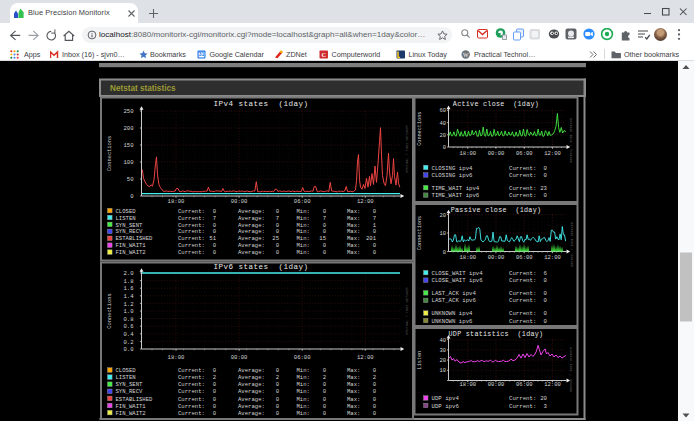  I want to click on svg-text: 31, so click(202, 54).